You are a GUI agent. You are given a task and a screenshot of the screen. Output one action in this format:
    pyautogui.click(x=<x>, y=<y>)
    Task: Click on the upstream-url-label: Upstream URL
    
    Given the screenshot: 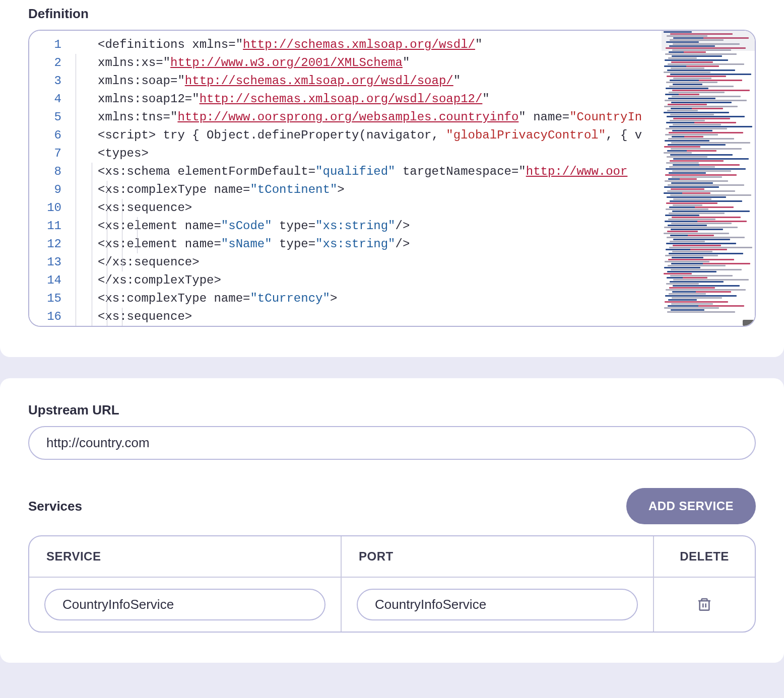 What is the action you would take?
    pyautogui.click(x=392, y=410)
    